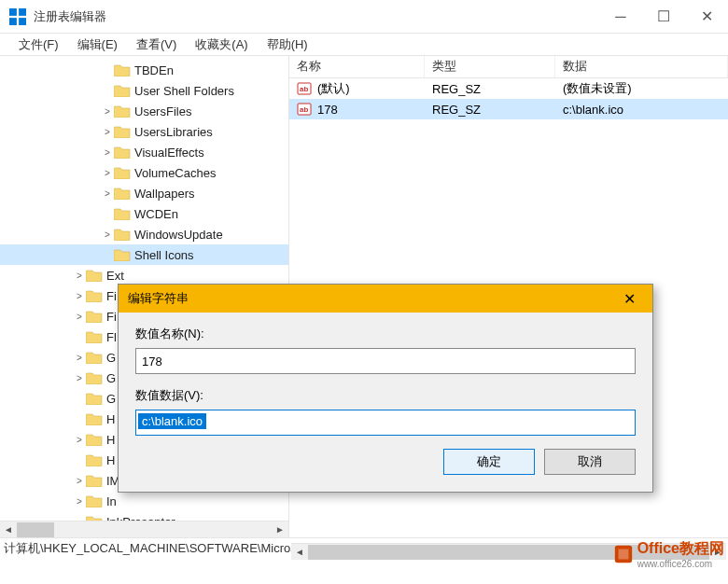  I want to click on list-body: ab(默认)REG_SZ(数值未设置)ab178REG_SZc:\blank.i…, so click(509, 99).